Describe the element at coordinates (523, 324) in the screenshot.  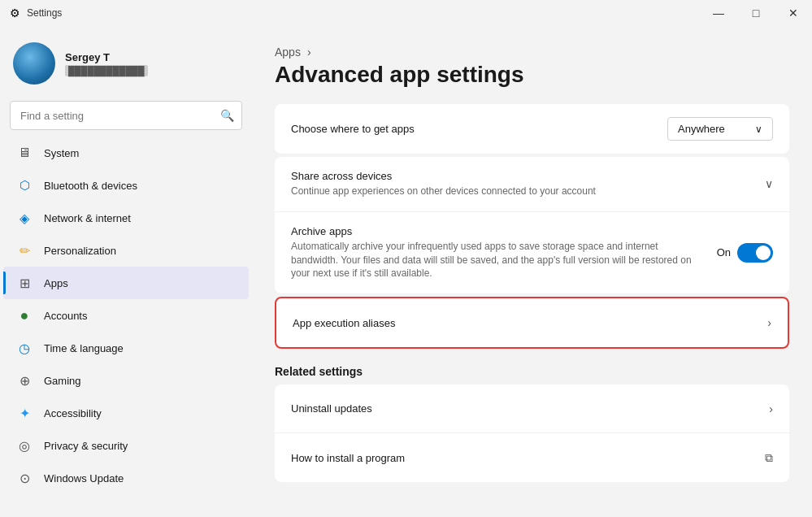
I see `app-execution-aliases-info: App execution aliases` at that location.